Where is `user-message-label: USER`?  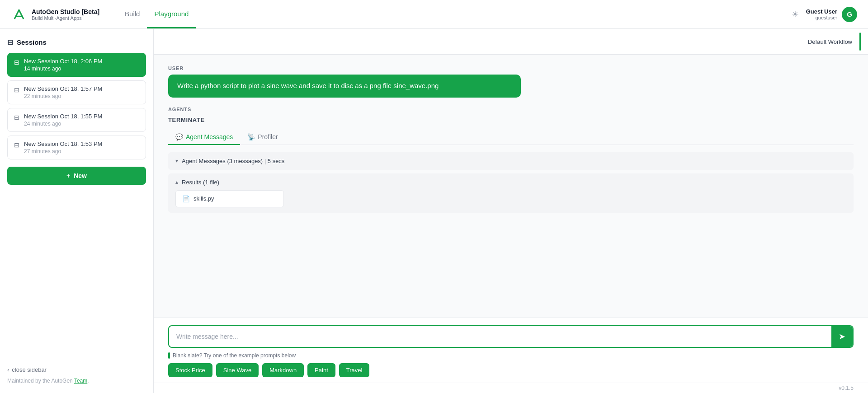 user-message-label: USER is located at coordinates (511, 68).